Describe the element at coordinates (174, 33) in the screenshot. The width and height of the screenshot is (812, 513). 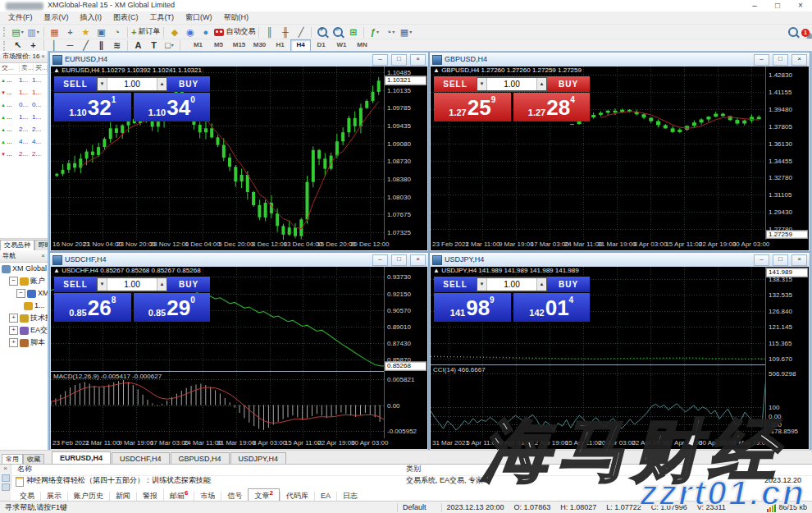
I see `metaeditor-button: ◆` at that location.